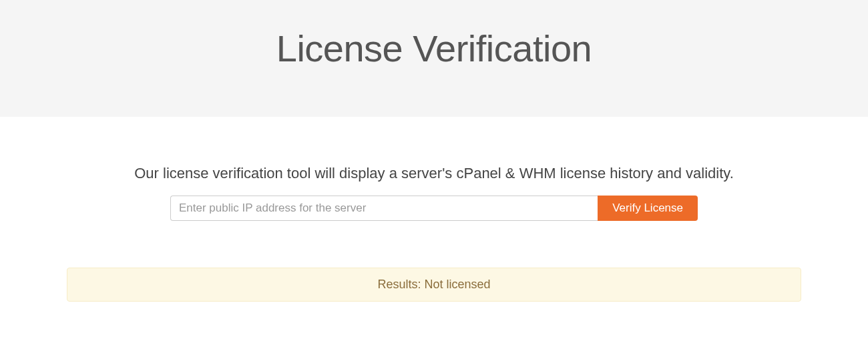 This screenshot has width=868, height=349. Describe the element at coordinates (434, 48) in the screenshot. I see `page-title: License Verification` at that location.